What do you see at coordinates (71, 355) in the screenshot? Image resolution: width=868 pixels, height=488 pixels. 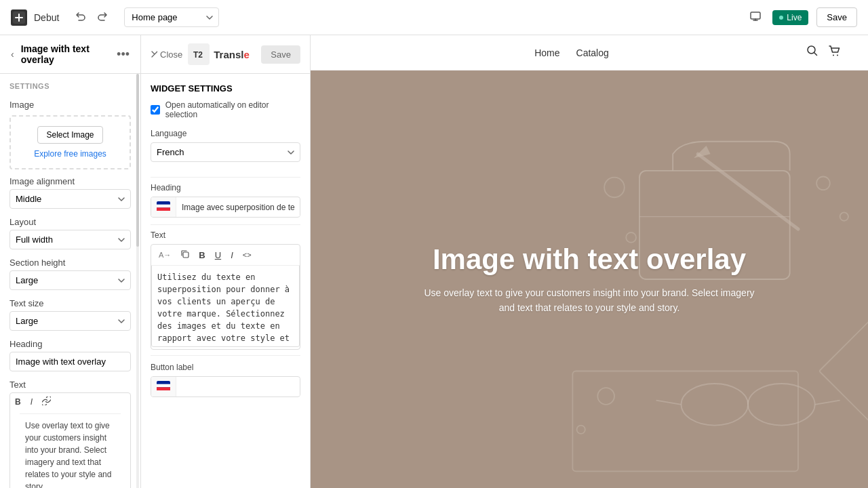 I see `heading-field: Heading` at bounding box center [71, 355].